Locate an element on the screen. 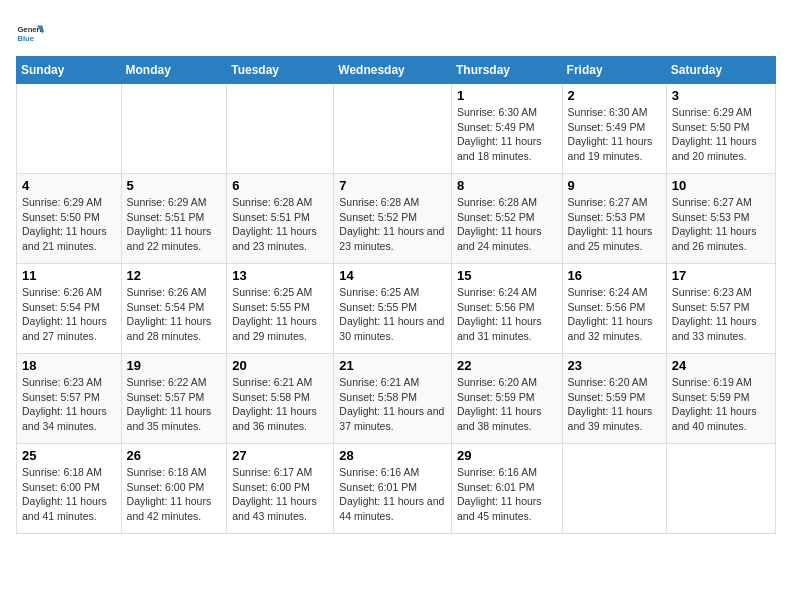  calendar-week-row: 4Sunrise: 6:29 AM Sunset: 5:50 PM Daylig… is located at coordinates (396, 219).